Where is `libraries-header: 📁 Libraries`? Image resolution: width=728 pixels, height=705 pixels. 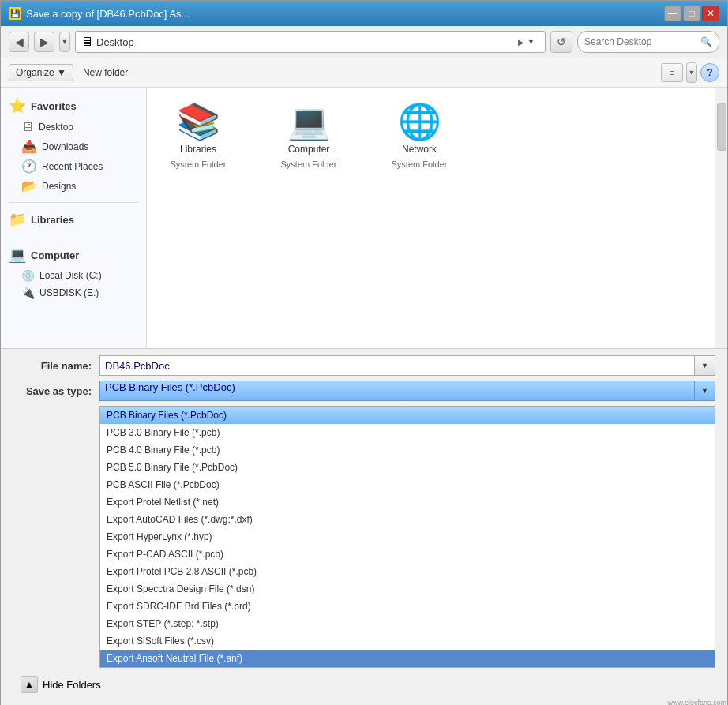 libraries-header: 📁 Libraries is located at coordinates (73, 219).